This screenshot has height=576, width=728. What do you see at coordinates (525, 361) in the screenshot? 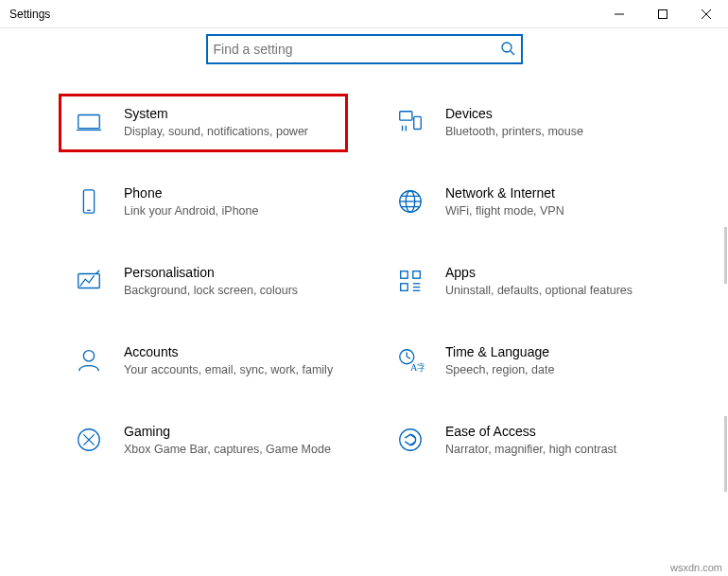
I see `settings-tile-timelang: A字Time & LanguageSpeech, region, date` at bounding box center [525, 361].